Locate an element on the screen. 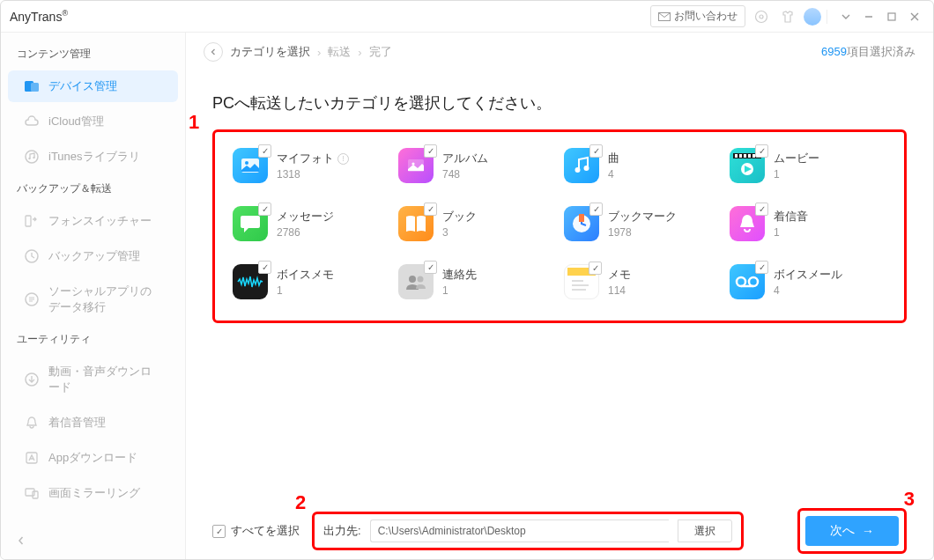 This screenshot has width=934, height=560. sidebar-item-label: iTunesライブラリ is located at coordinates (94, 157).